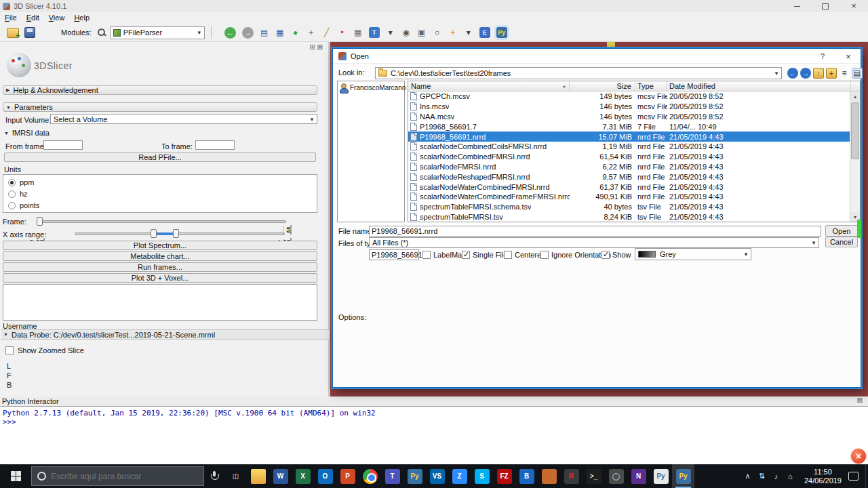  I want to click on column-header-size: Size, so click(602, 86).